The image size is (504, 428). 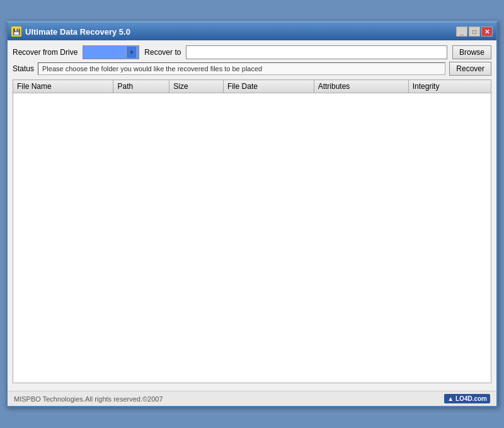 What do you see at coordinates (470, 69) in the screenshot?
I see `recover-button: Recover` at bounding box center [470, 69].